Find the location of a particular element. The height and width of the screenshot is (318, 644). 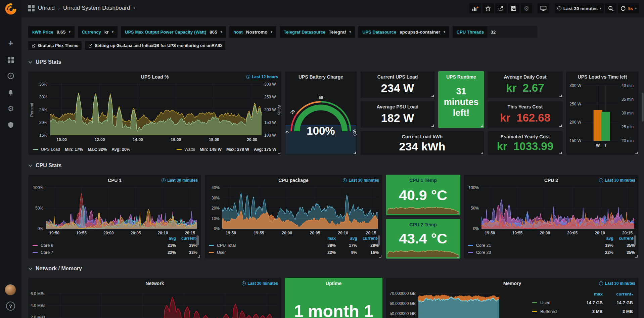

legend-series-used: Used is located at coordinates (552, 303).